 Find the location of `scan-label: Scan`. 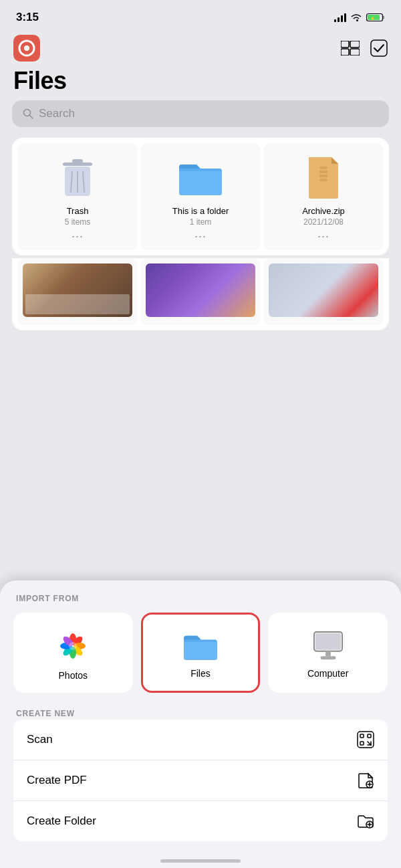

scan-label: Scan is located at coordinates (40, 740).